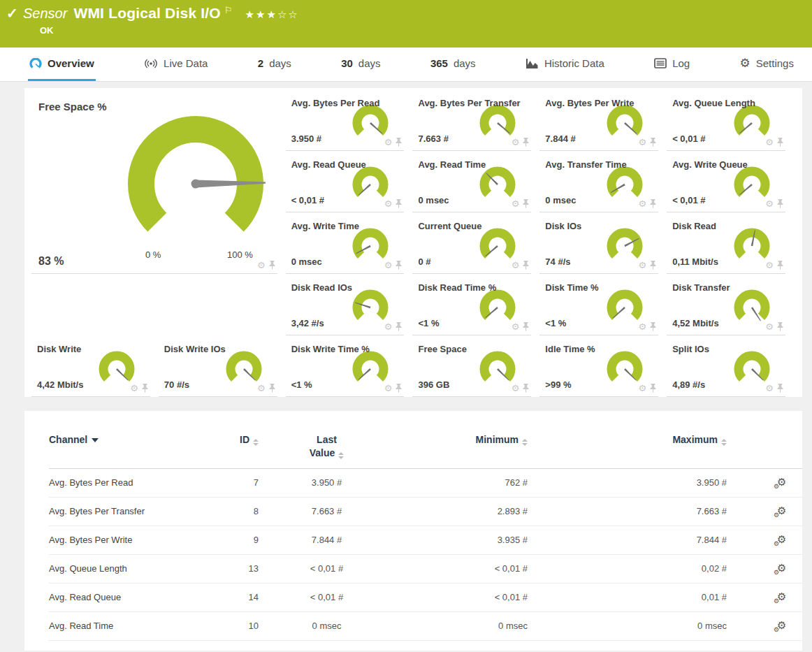 The height and width of the screenshot is (652, 812). Describe the element at coordinates (61, 64) in the screenshot. I see `tab-overview: Overview` at that location.